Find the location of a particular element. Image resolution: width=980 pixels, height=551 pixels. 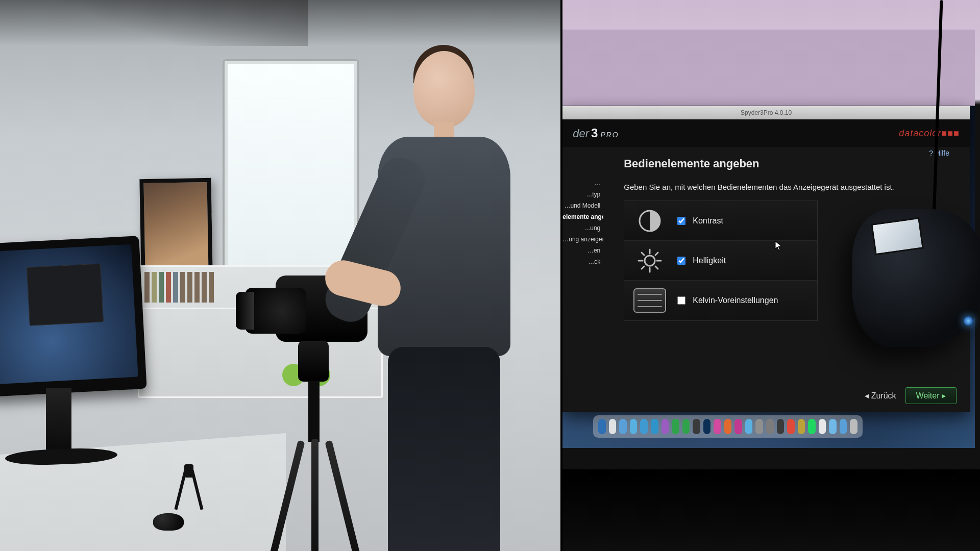

next-button-label: Weiter is located at coordinates (928, 396).